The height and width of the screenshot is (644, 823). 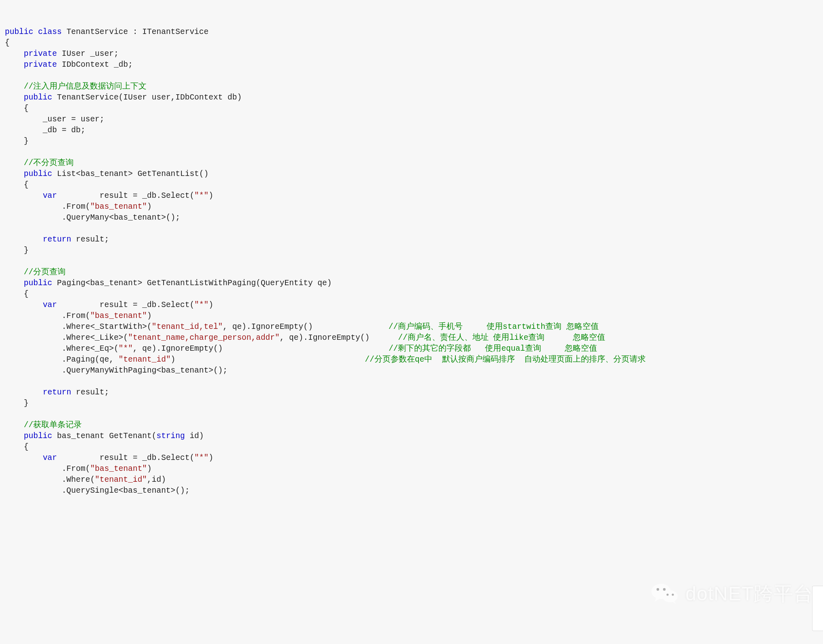 I want to click on comment-page: //分页查询, so click(x=45, y=272).